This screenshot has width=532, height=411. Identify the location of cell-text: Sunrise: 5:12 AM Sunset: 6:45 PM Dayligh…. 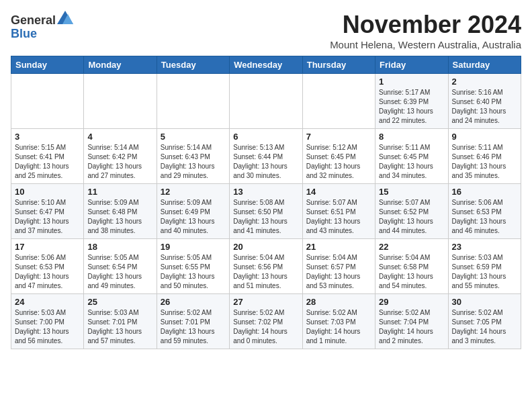
(339, 162).